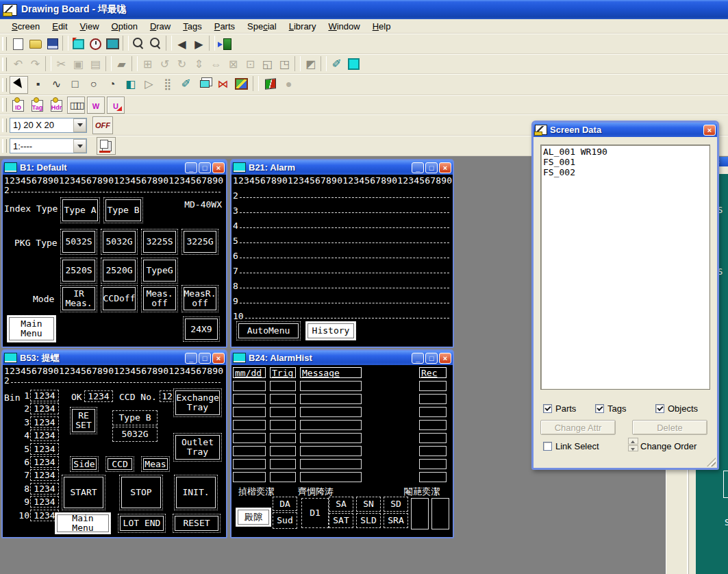  What do you see at coordinates (112, 44) in the screenshot?
I see `preview-icon` at bounding box center [112, 44].